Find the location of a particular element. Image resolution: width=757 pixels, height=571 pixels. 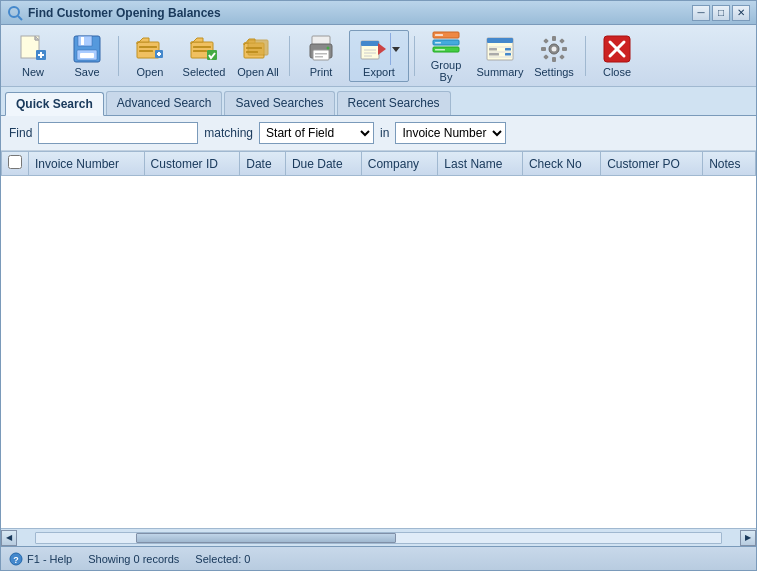

open-icon is located at coordinates (150, 49).